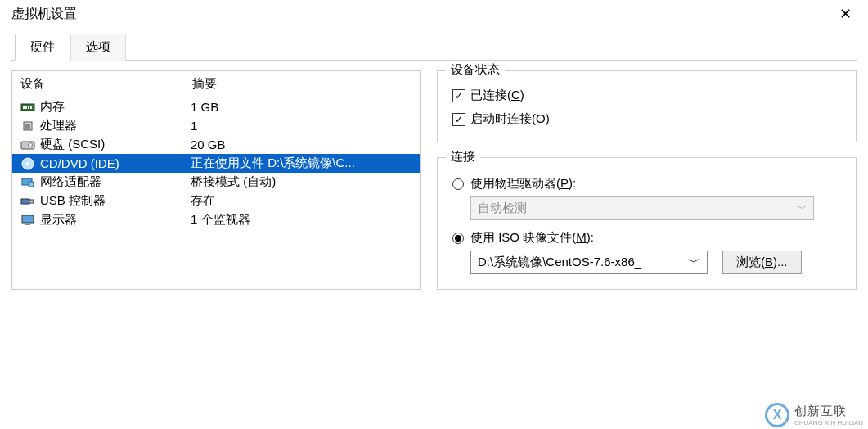 The image size is (868, 429). What do you see at coordinates (646, 120) in the screenshot?
I see `checkbox-connect-on-start: ✓ 启动时连接(O)` at bounding box center [646, 120].